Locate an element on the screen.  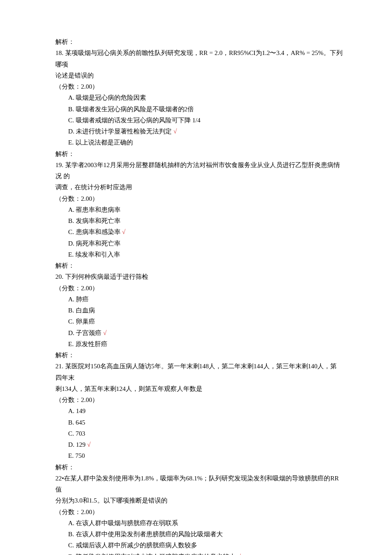
question-stem: 调查，在统计分析时应选用 is located at coordinates (199, 187).